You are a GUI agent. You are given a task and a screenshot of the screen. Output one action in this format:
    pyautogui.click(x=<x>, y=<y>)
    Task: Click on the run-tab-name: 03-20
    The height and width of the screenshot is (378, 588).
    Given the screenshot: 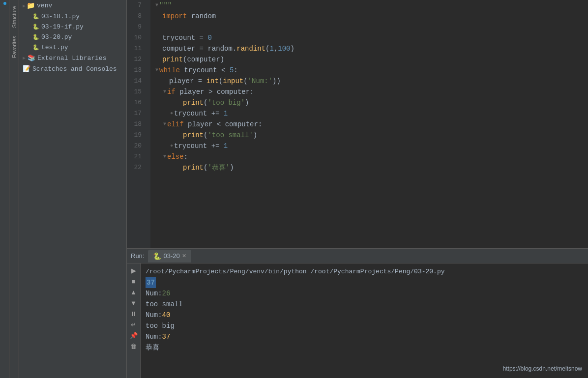 What is the action you would take?
    pyautogui.click(x=171, y=256)
    